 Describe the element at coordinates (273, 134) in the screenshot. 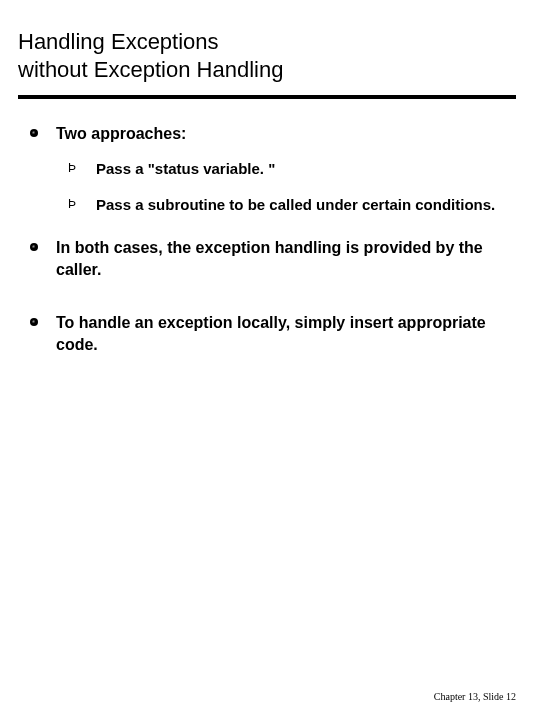

I see `bullet-item: Two approaches:` at that location.